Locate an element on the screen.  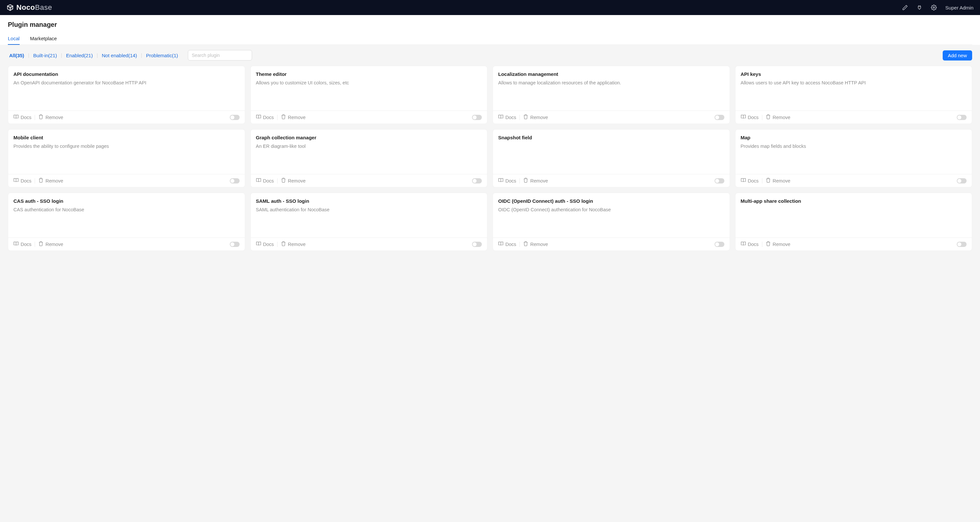
design-icon is located at coordinates (905, 8).